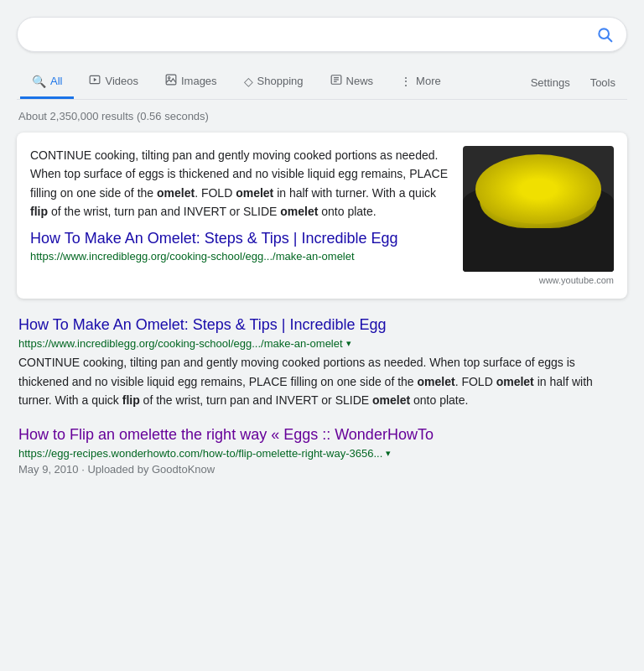 This screenshot has width=644, height=671. I want to click on search-icon, so click(605, 34).